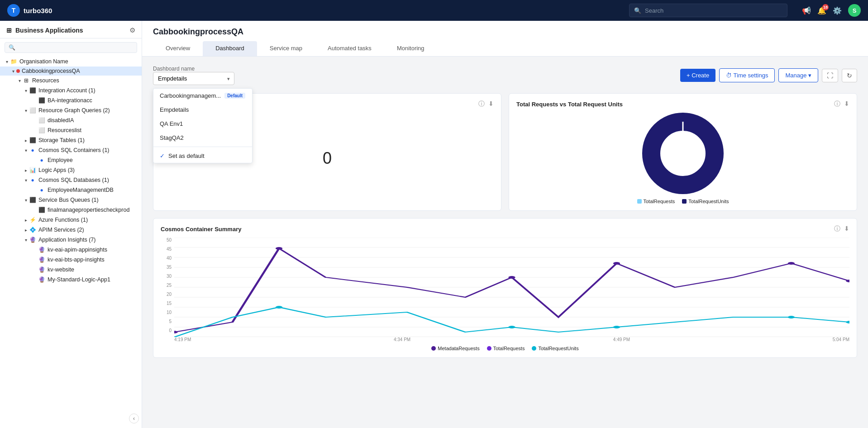 The image size is (868, 428). What do you see at coordinates (77, 250) in the screenshot?
I see `kv-eai-apim-label: kv-eai-apim-appinsights` at bounding box center [77, 250].